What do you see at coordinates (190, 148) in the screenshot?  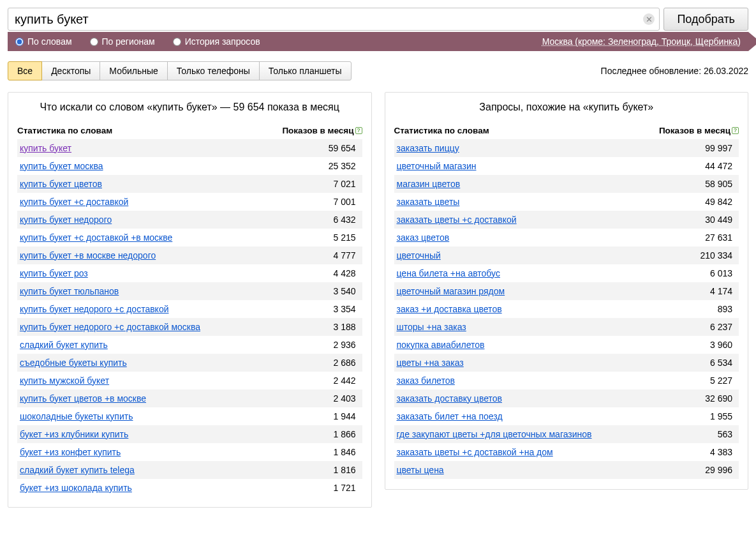 I see `table-row: купить букет59 654` at bounding box center [190, 148].